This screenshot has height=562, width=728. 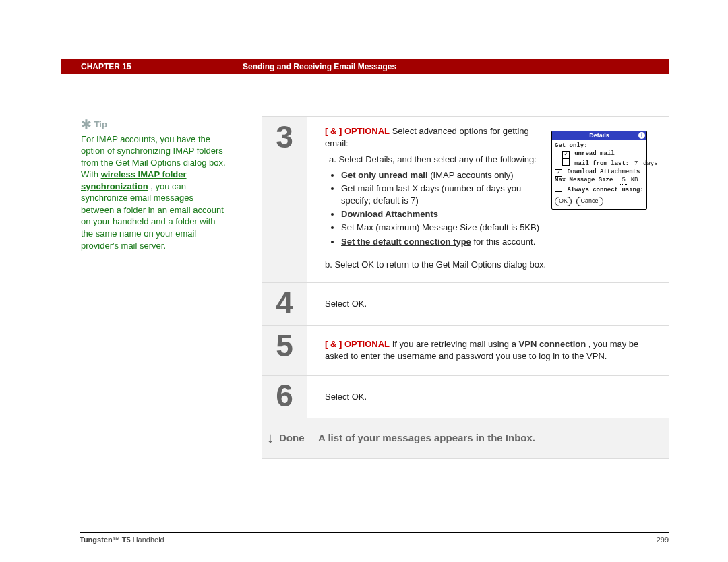 What do you see at coordinates (599, 136) in the screenshot?
I see `details-dialog-title-bar: Details i` at bounding box center [599, 136].